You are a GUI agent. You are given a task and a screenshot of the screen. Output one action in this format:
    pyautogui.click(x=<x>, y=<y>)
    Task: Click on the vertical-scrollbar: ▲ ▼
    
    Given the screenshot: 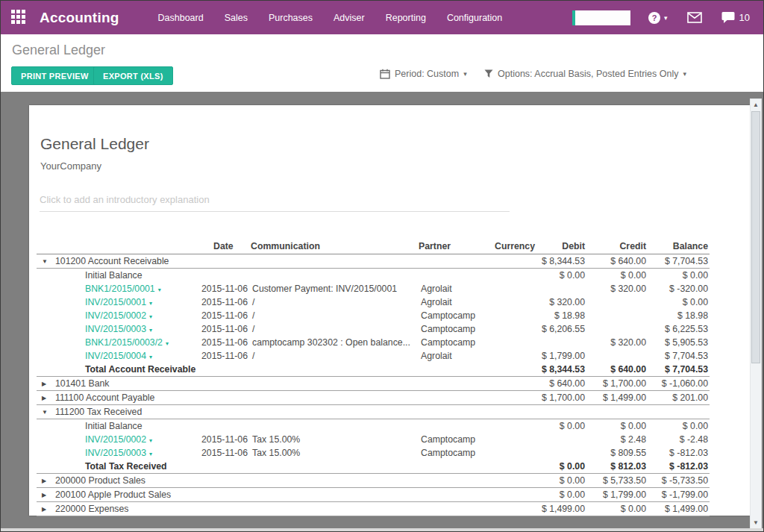 What is the action you would take?
    pyautogui.click(x=756, y=313)
    